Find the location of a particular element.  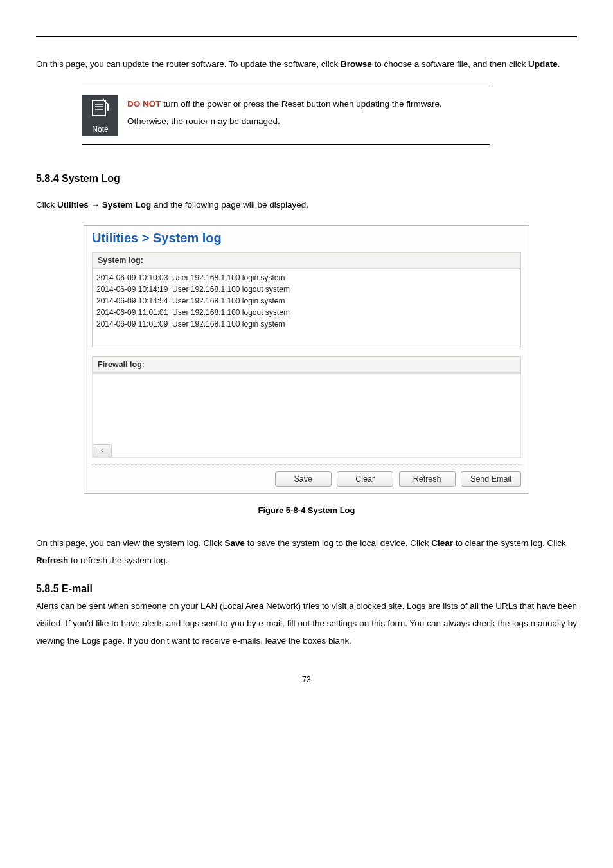

note-icon-label: Note is located at coordinates (100, 129).